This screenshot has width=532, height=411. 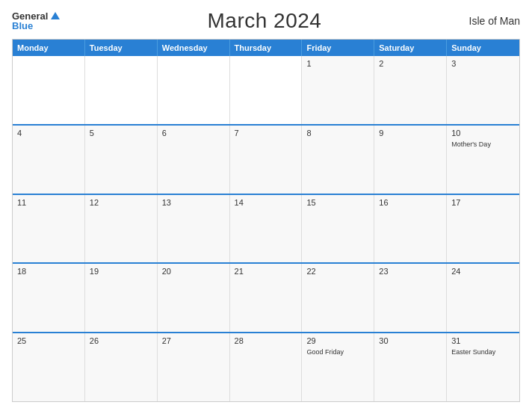 I want to click on day-6: 6, so click(x=194, y=160).